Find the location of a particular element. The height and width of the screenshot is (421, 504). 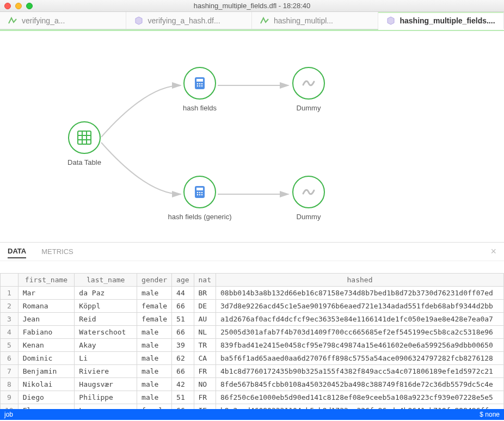

close-panel-button: × is located at coordinates (493, 251).